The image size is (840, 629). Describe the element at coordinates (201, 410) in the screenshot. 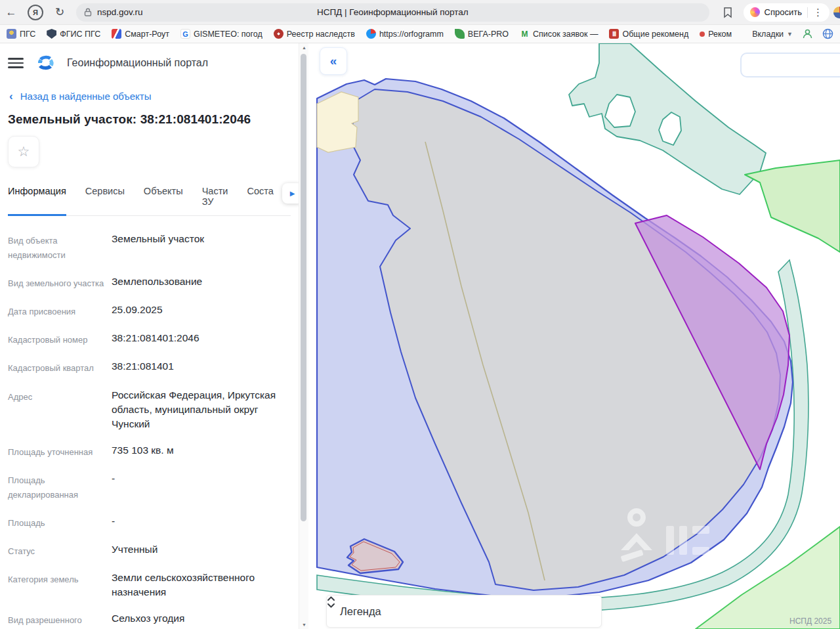

I see `field-value: Российская Федерация, Иркутская область,…` at that location.